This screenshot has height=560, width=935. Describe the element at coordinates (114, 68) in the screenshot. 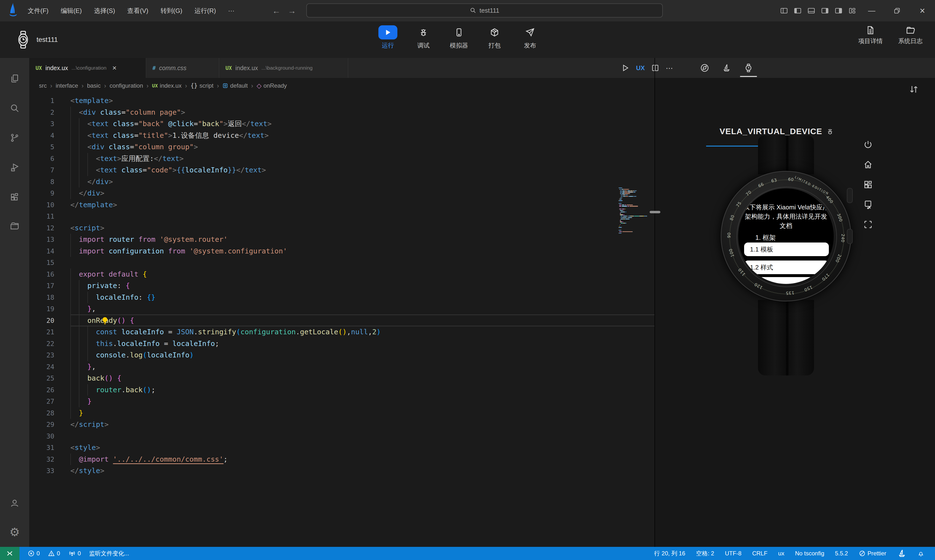

I see `close-tab-icon: ×` at that location.